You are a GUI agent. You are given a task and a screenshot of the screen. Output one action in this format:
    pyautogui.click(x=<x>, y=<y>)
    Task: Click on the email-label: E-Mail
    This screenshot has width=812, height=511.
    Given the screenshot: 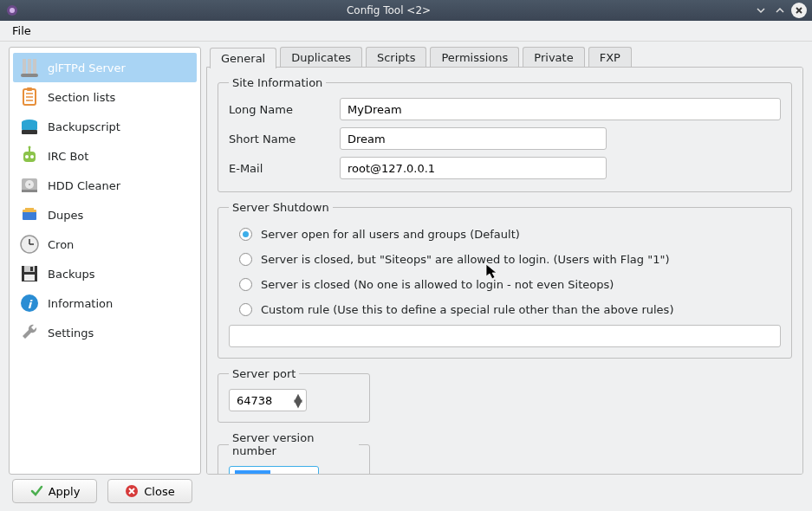 What is the action you would take?
    pyautogui.click(x=284, y=168)
    